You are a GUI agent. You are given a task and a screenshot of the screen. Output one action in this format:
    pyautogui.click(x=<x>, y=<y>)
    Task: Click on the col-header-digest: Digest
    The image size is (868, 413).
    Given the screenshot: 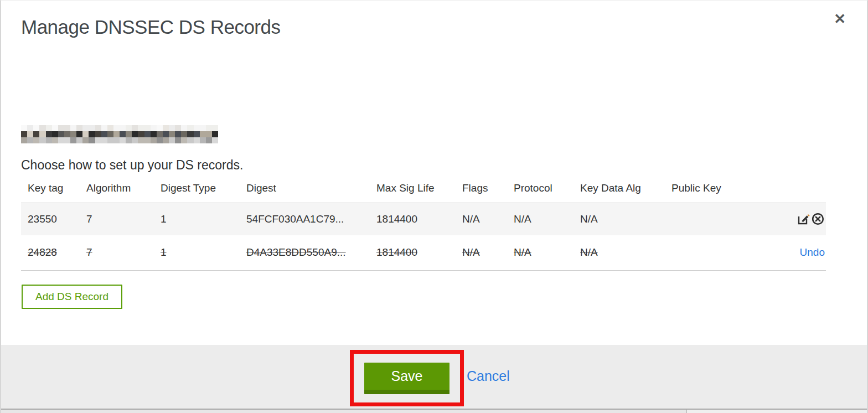 What is the action you would take?
    pyautogui.click(x=311, y=193)
    